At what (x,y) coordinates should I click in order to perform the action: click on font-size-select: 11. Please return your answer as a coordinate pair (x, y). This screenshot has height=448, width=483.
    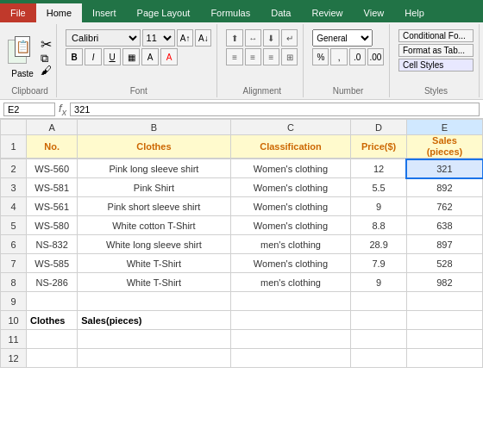
    Looking at the image, I should click on (159, 38).